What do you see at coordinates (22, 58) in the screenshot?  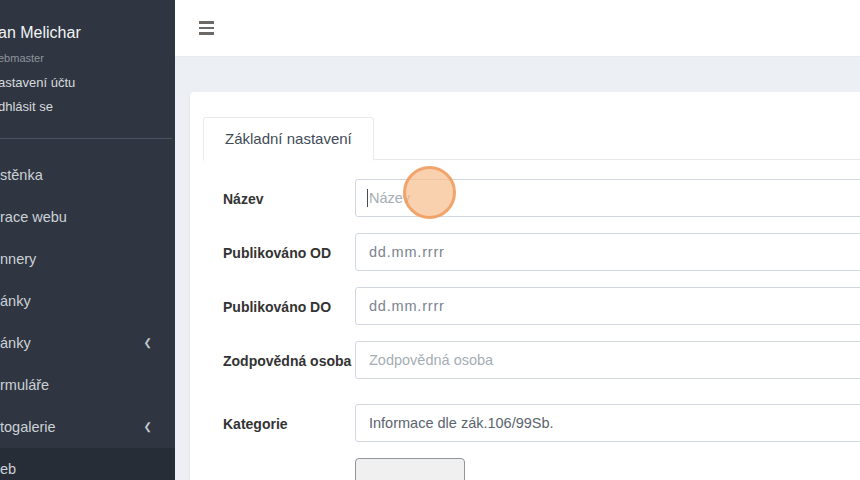 I see `user-role: ebmaster` at bounding box center [22, 58].